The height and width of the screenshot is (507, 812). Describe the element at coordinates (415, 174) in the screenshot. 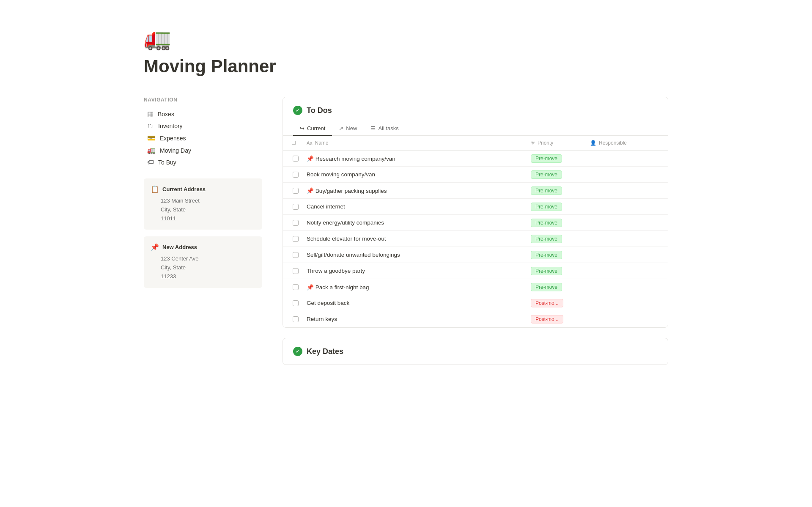

I see `row-name: Book moving company/van` at that location.